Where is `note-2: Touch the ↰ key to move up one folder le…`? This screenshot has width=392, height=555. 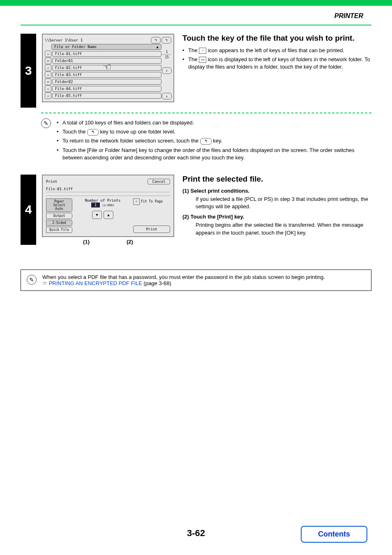
note-2: Touch the ↰ key to move up one folder le… is located at coordinates (214, 132).